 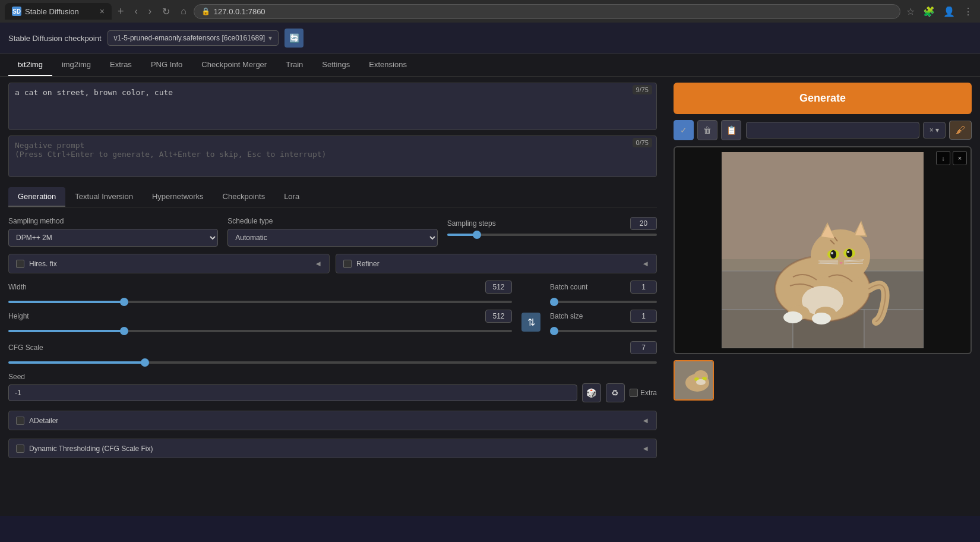 What do you see at coordinates (333, 448) in the screenshot?
I see `dynthresh-section: Dynamic Thresholding (CFG Scale Fix) ◄` at bounding box center [333, 448].